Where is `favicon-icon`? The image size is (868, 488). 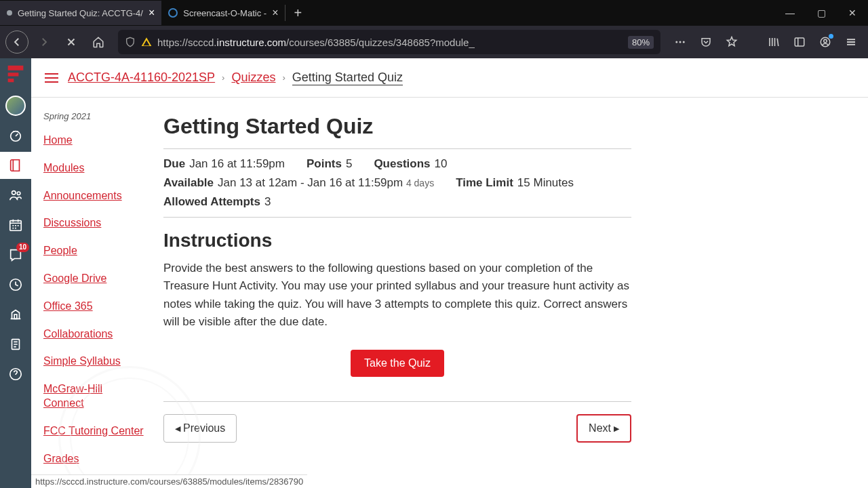 favicon-icon is located at coordinates (173, 13).